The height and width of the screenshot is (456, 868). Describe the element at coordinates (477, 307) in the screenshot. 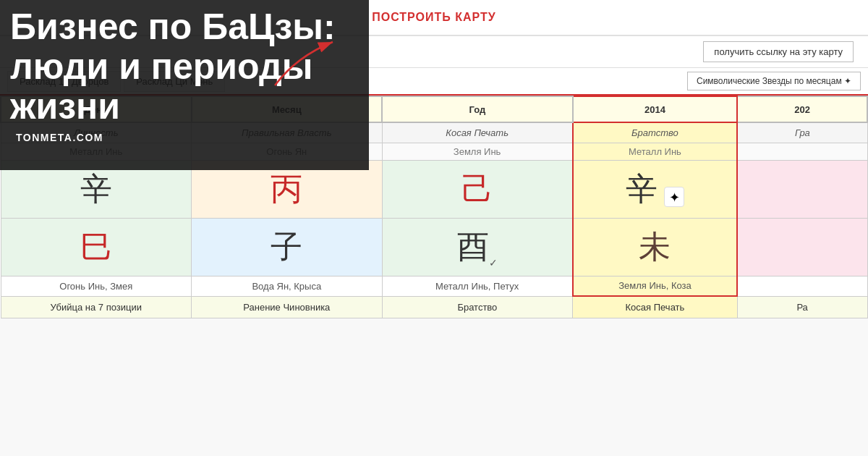

I see `cell-year-star: Братство` at that location.